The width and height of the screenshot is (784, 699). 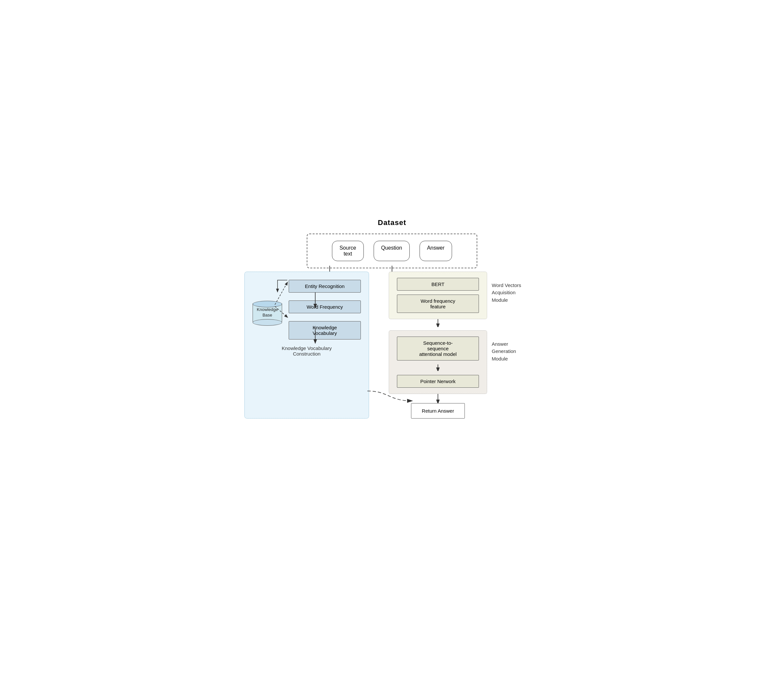 What do you see at coordinates (438, 304) in the screenshot?
I see `word-frequency-feature-box: Word frequencyfeature` at bounding box center [438, 304].